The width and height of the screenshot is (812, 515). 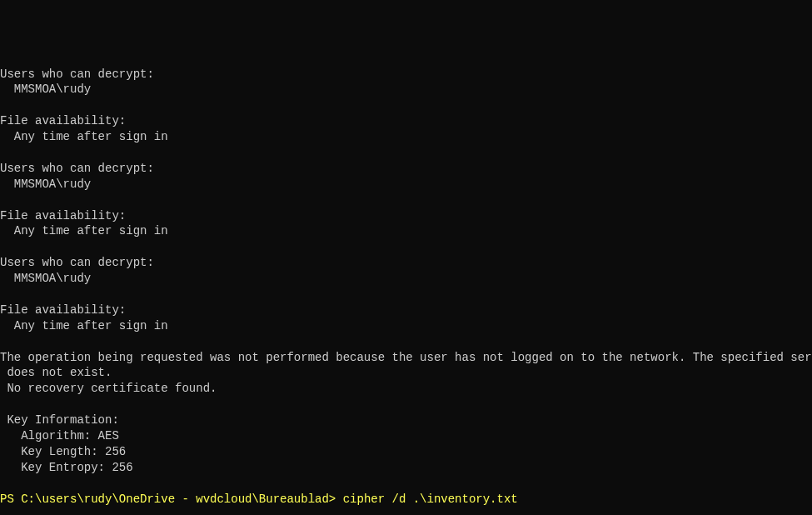 What do you see at coordinates (406, 358) in the screenshot?
I see `terminal-output-line: The operation being requested was not pe…` at bounding box center [406, 358].